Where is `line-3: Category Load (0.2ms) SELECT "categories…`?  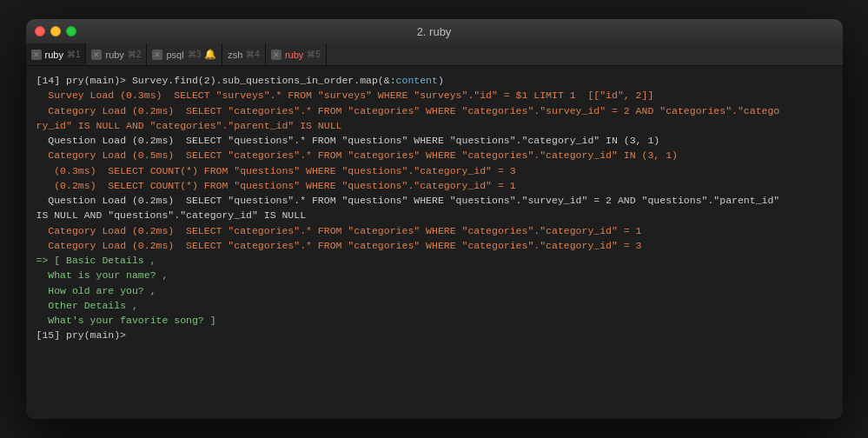
line-3: Category Load (0.2ms) SELECT "categories… is located at coordinates (434, 111).